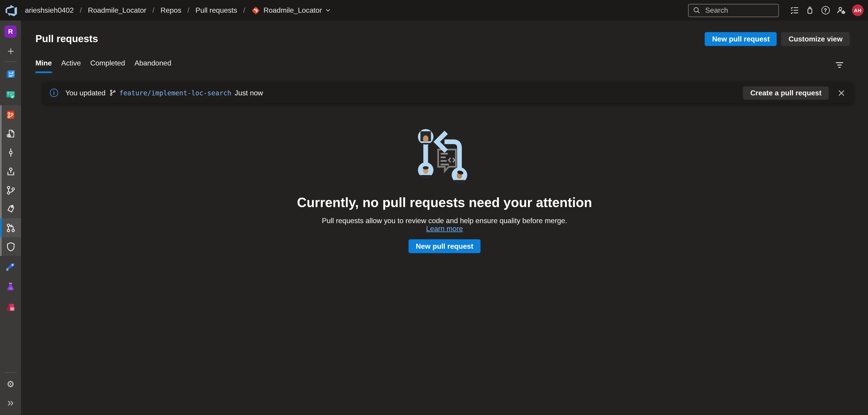 The image size is (868, 415). I want to click on sidebar-spacer, so click(10, 344).